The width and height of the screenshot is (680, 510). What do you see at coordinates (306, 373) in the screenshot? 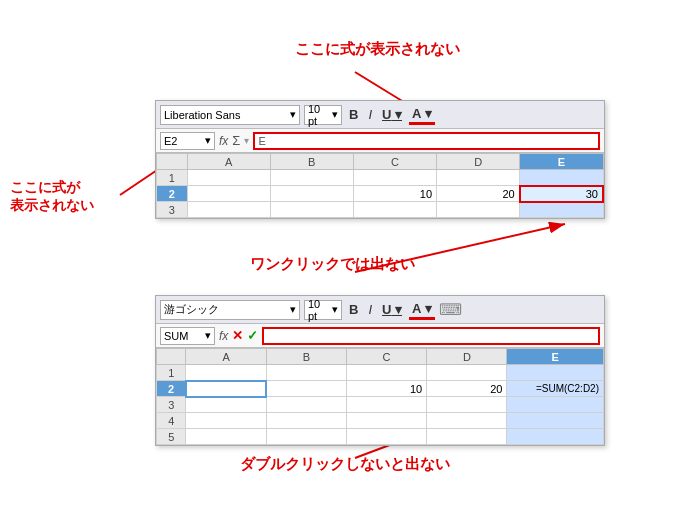
I see `cell-b1-p2` at bounding box center [306, 373].